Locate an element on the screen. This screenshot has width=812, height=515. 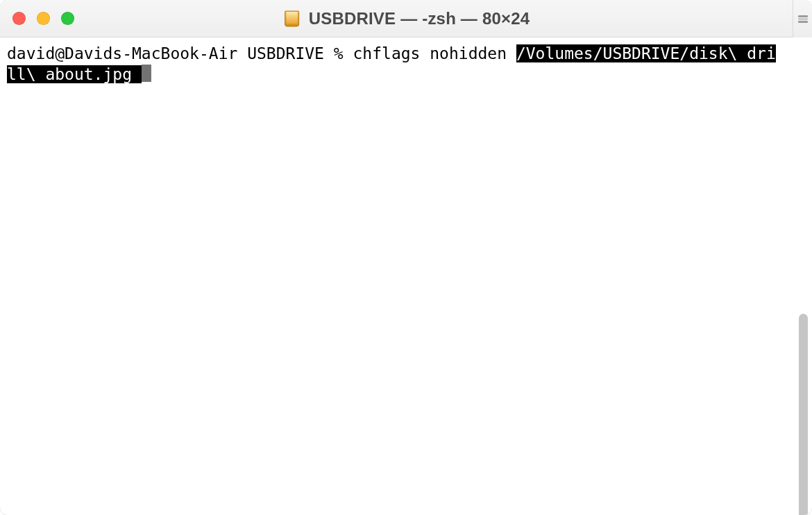
prompt: david@Davids-MacBook-Air USBDRIVE % is located at coordinates (180, 53).